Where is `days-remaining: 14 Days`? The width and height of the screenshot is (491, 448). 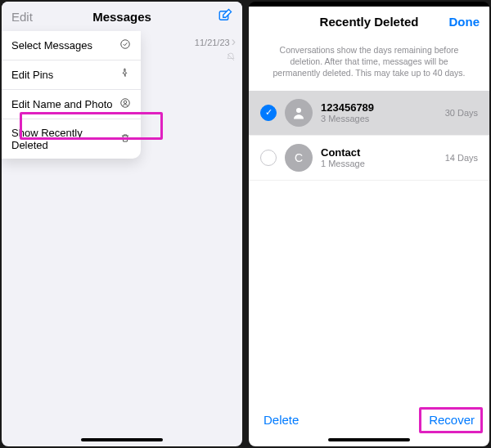
days-remaining: 14 Days is located at coordinates (462, 158).